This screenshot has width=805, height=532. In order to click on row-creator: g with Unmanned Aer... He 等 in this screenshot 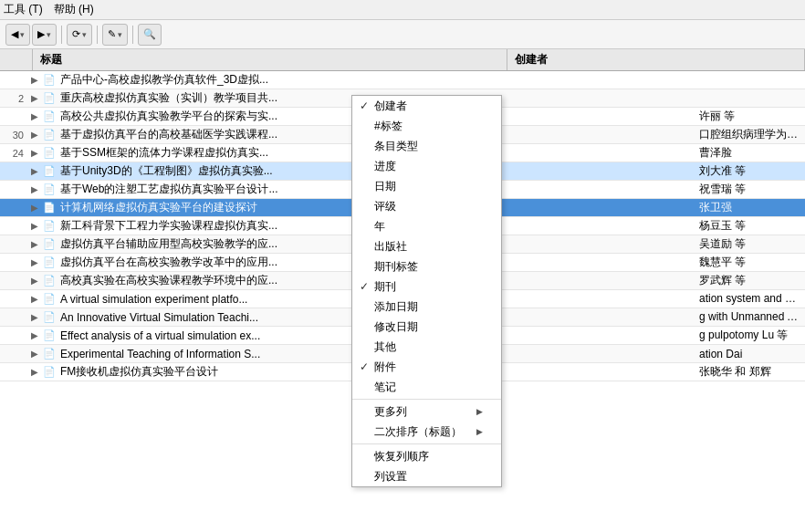, I will do `click(750, 318)`.